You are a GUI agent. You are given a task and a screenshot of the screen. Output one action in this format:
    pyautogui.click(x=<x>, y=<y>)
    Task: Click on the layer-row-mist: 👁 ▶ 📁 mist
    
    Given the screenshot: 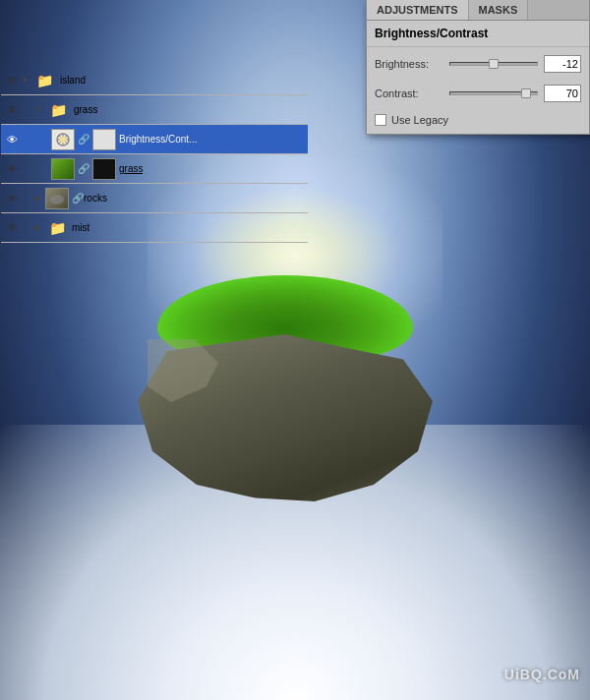 What is the action you would take?
    pyautogui.click(x=154, y=228)
    